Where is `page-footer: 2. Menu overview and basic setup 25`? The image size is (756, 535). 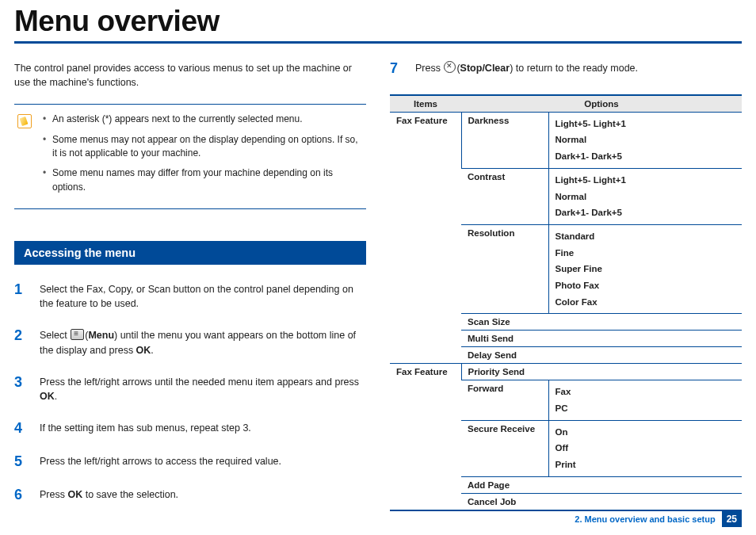 page-footer: 2. Menu overview and basic setup 25 is located at coordinates (658, 519).